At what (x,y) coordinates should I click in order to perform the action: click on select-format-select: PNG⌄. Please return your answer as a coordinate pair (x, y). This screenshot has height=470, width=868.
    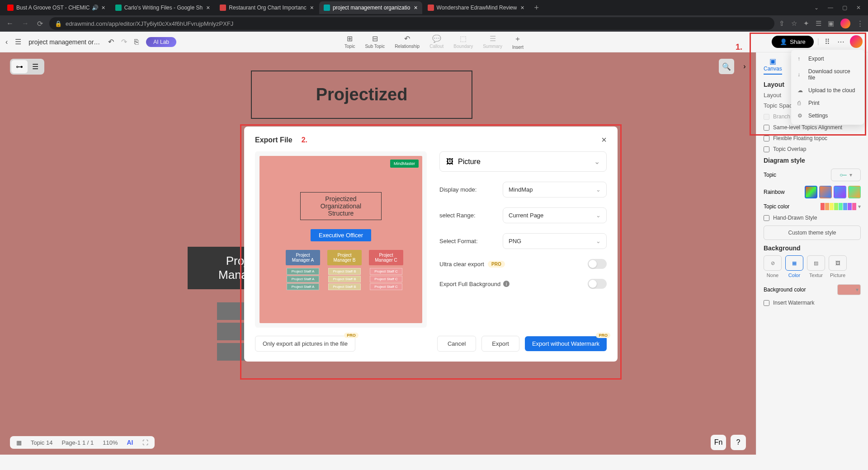
    Looking at the image, I should click on (555, 241).